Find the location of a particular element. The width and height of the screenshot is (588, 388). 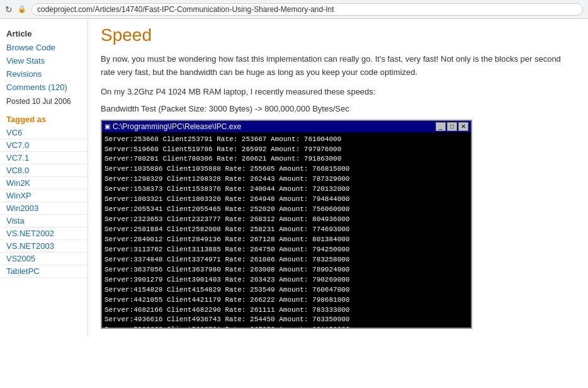

cmd-controls: _ □ ✕ is located at coordinates (452, 127).